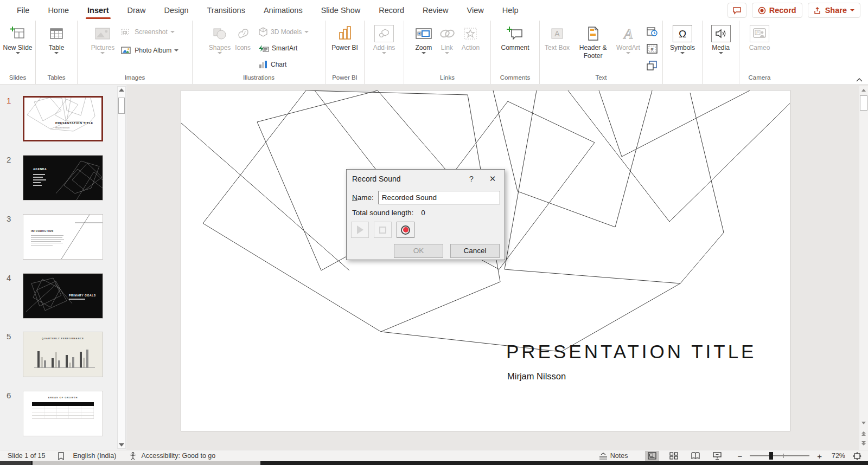 Image resolution: width=868 pixels, height=465 pixels. I want to click on slide-thumbnail-6: AREAS OF GROWTH, so click(63, 414).